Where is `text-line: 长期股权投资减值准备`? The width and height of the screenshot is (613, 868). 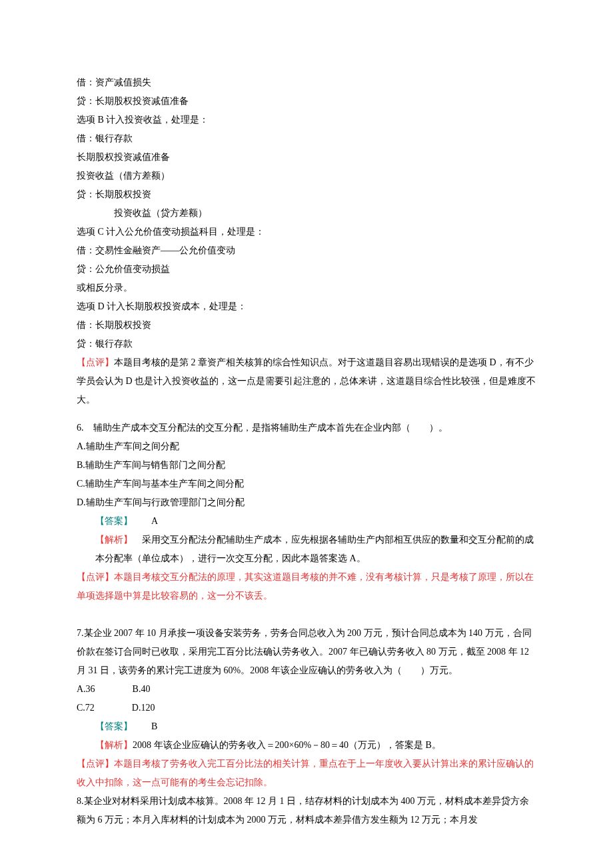
text-line: 长期股权投资减值准备 is located at coordinates (306, 157).